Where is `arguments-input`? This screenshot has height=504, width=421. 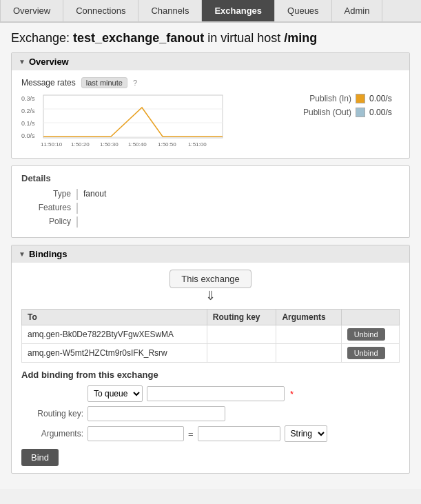
arguments-input is located at coordinates (136, 434).